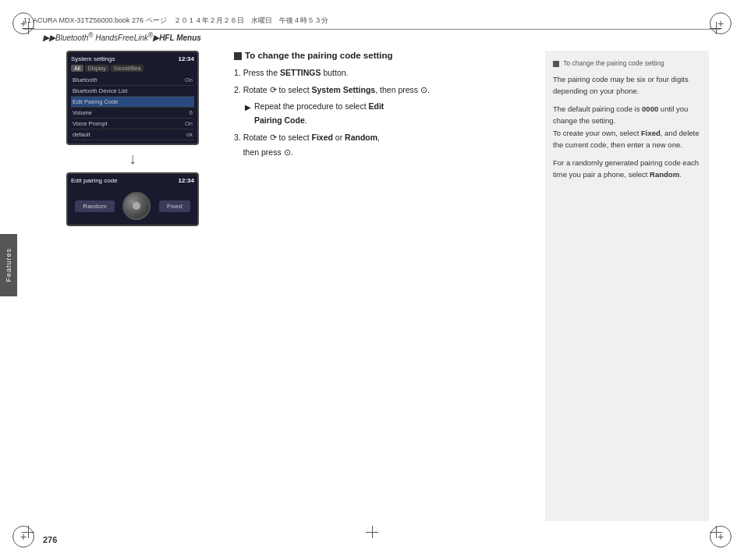 This screenshot has width=744, height=560. What do you see at coordinates (122, 37) in the screenshot?
I see `breadcrumb: ▶▶Bluetooth® HandsFreeLink®▶HFL Menus` at bounding box center [122, 37].